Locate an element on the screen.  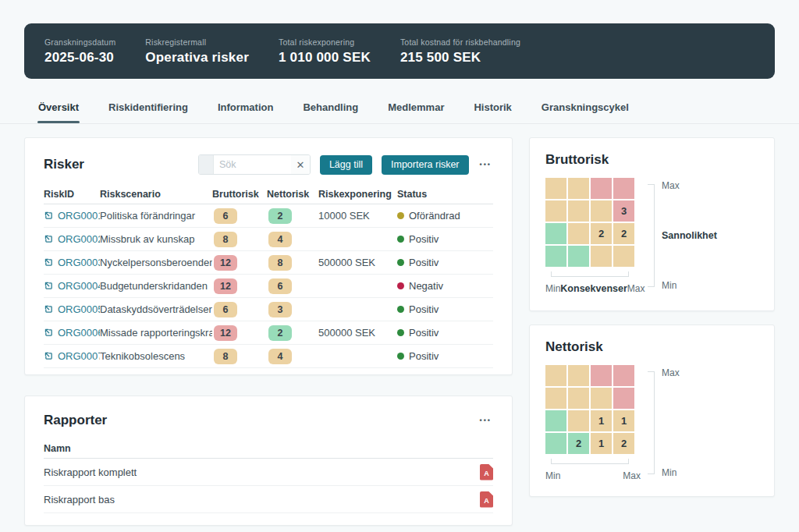
tab-information: Information is located at coordinates (246, 108).